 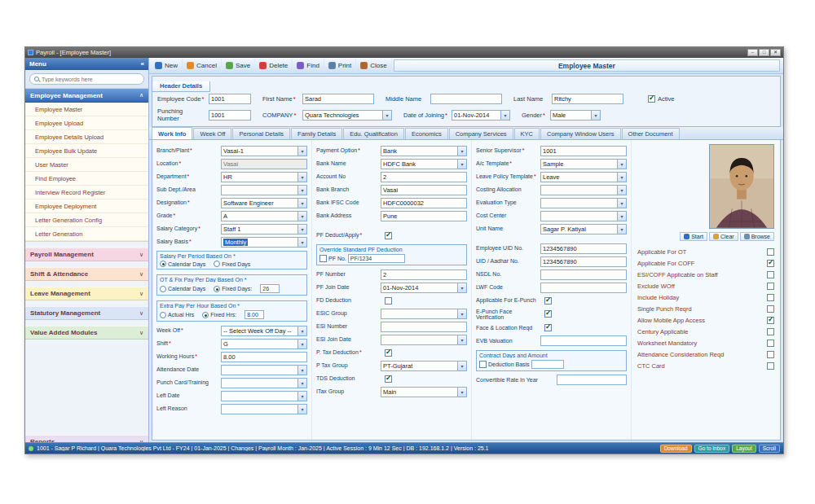 What do you see at coordinates (676, 449) in the screenshot?
I see `status-chip: Download` at bounding box center [676, 449].